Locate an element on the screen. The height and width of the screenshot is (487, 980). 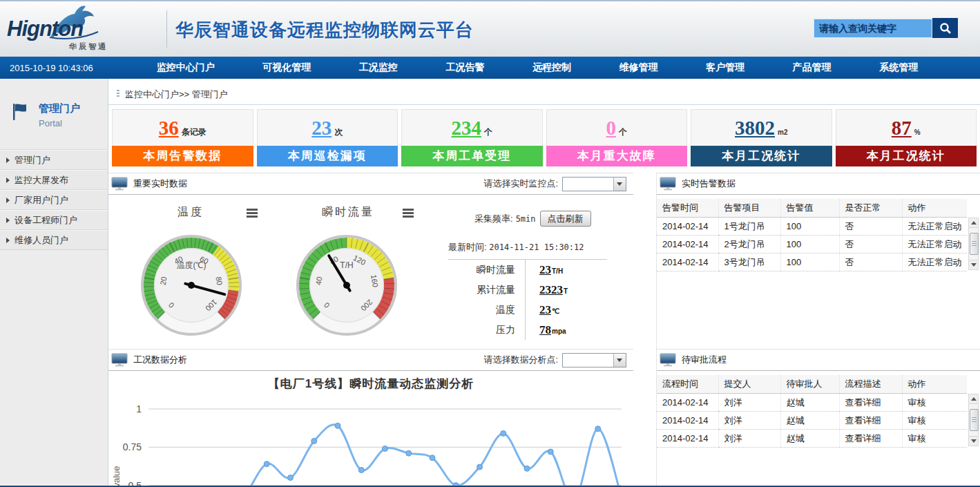
svg-text: 1 is located at coordinates (139, 409).